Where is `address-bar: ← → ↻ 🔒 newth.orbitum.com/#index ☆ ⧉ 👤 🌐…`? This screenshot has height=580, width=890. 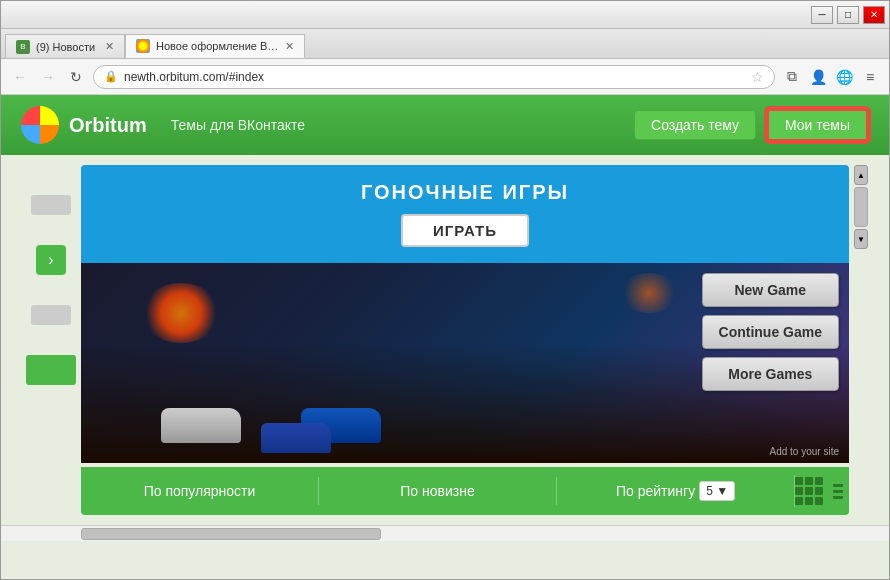
address-bar: ← → ↻ 🔒 newth.orbitum.com/#index ☆ ⧉ 👤 🌐… is located at coordinates (445, 77).